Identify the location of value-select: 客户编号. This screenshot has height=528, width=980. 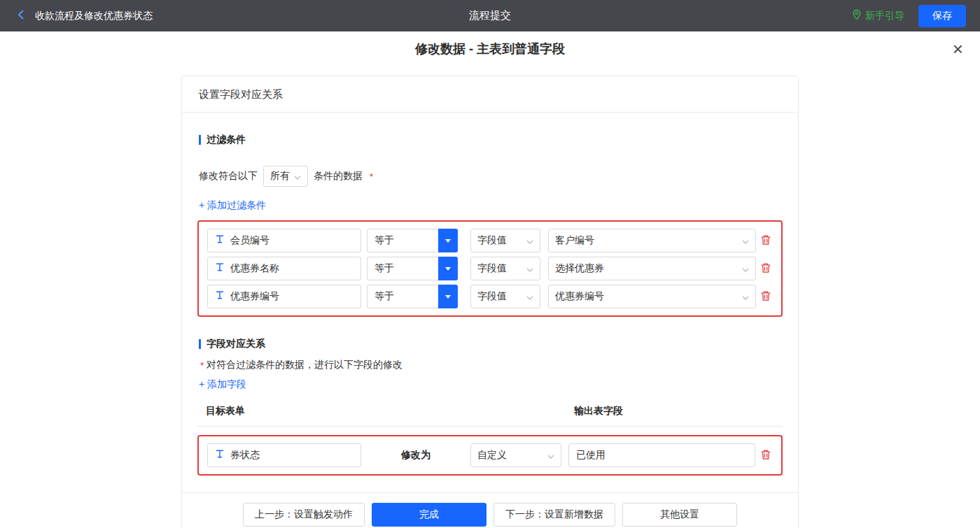
(652, 241).